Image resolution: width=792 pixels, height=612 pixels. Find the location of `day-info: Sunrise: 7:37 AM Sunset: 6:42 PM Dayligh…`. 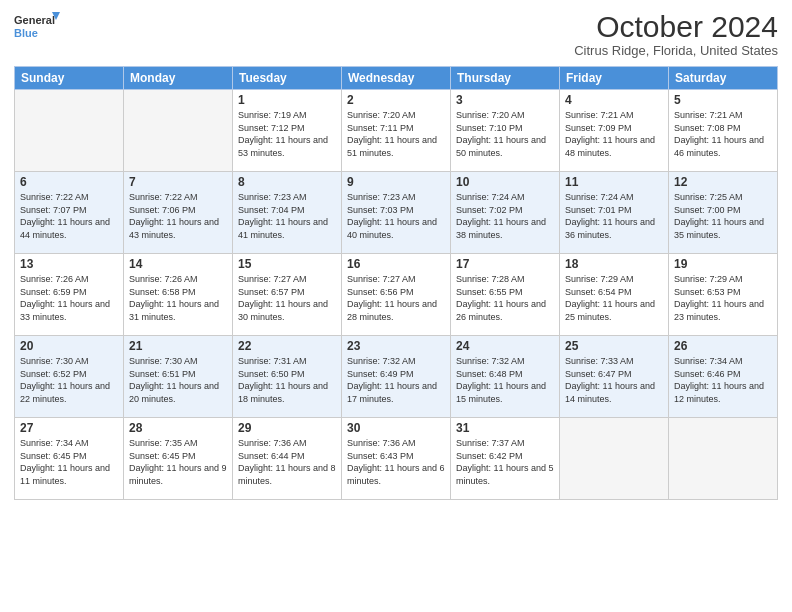

day-info: Sunrise: 7:37 AM Sunset: 6:42 PM Dayligh… is located at coordinates (505, 462).